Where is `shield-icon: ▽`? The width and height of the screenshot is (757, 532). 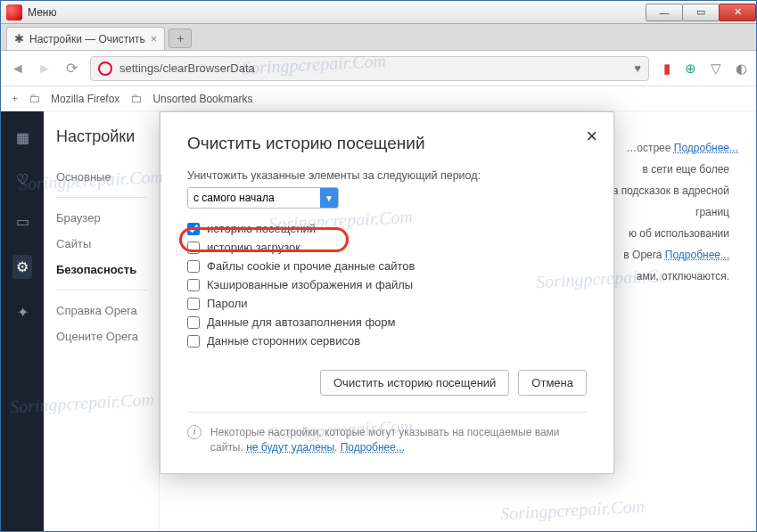
shield-icon: ▽ is located at coordinates (716, 69).